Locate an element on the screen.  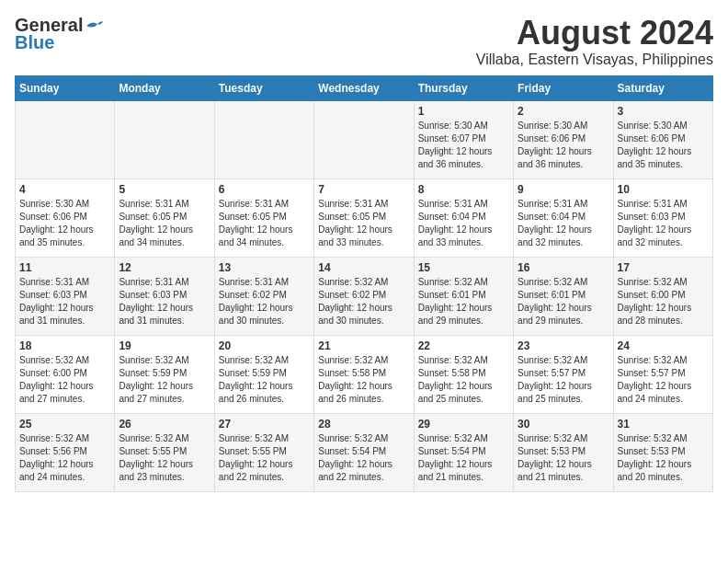
calendar-cell: 19Sunrise: 5:32 AMSunset: 5:59 PMDayligh… is located at coordinates (165, 373).